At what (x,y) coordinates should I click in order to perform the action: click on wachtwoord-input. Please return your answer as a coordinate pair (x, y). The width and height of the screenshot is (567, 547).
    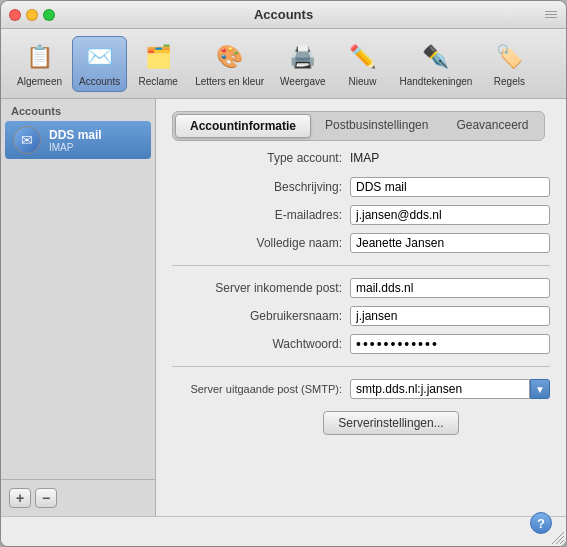
    Looking at the image, I should click on (450, 344).